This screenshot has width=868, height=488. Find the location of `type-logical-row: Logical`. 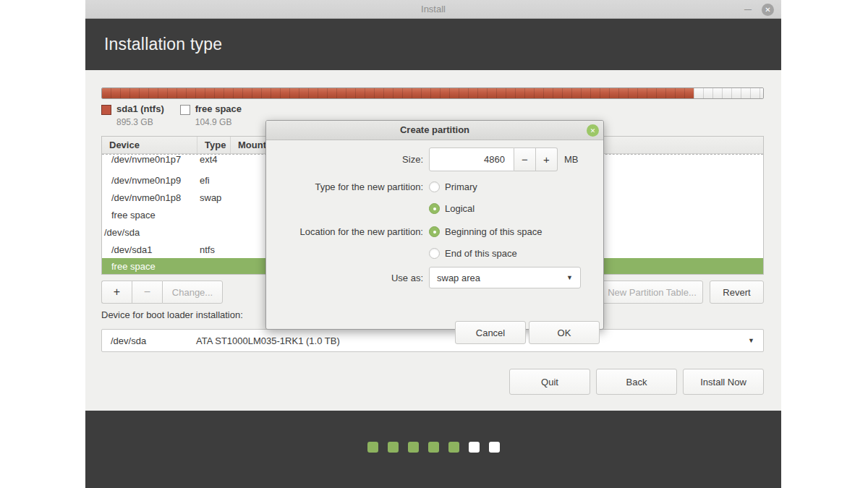

type-logical-row: Logical is located at coordinates (435, 208).